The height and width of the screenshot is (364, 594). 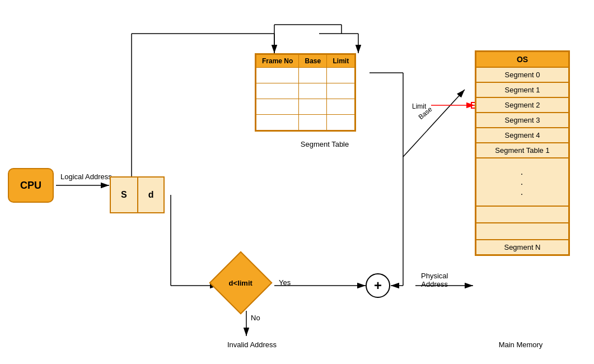 What do you see at coordinates (246, 286) in the screenshot?
I see `diamond-container: d<limit` at bounding box center [246, 286].